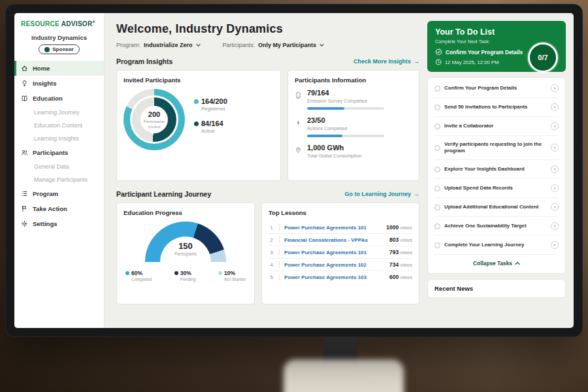 This screenshot has height=392, width=588. What do you see at coordinates (268, 29) in the screenshot?
I see `page-title: Welcome, Industry Dynamics` at bounding box center [268, 29].